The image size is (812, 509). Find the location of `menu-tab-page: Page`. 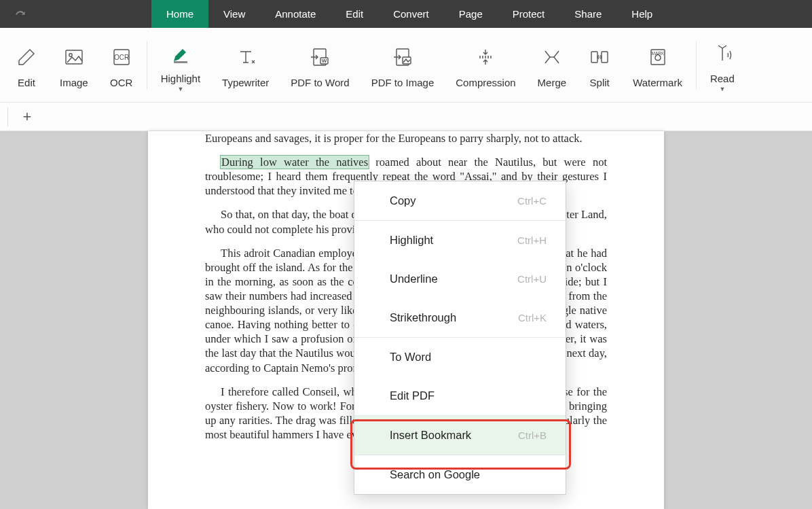

menu-tab-page: Page is located at coordinates (471, 14).